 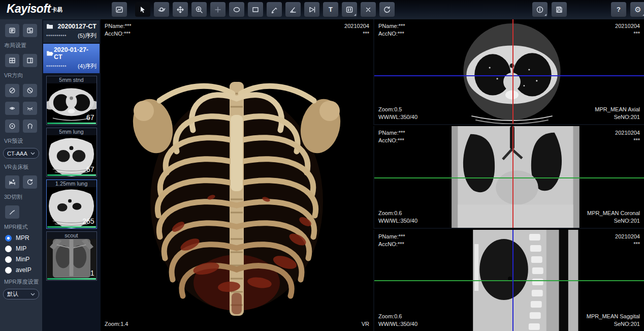 What do you see at coordinates (12, 108) in the screenshot?
I see `vr-dir-anterior-button` at bounding box center [12, 108].